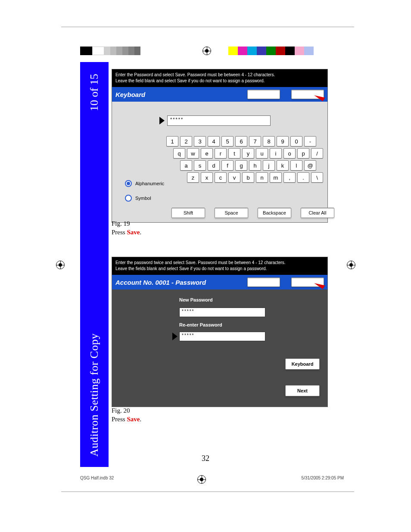  Describe the element at coordinates (179, 153) in the screenshot. I see `key-q: q` at that location.